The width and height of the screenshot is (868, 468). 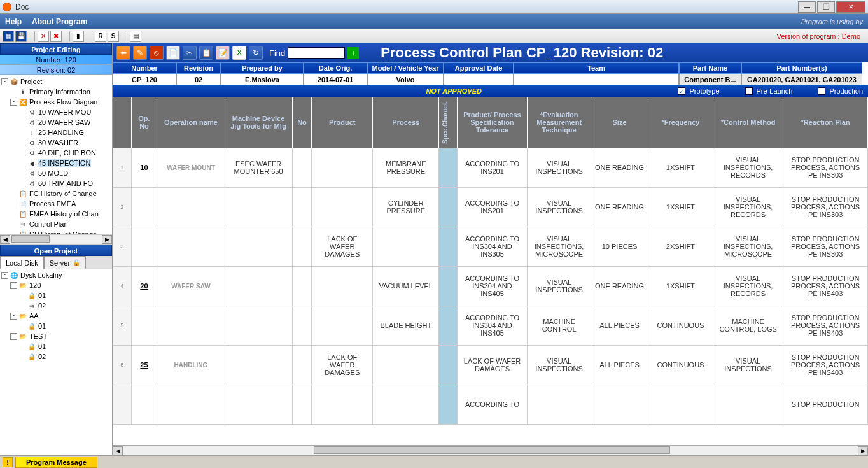 What do you see at coordinates (680, 167) in the screenshot?
I see `table-cell: 1XSHIFT` at bounding box center [680, 167].